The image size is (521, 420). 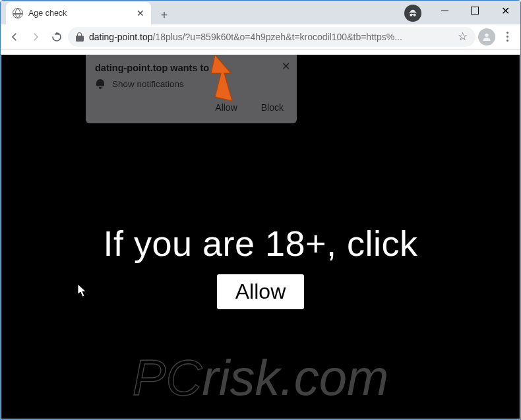 I want to click on forward-button, so click(x=36, y=37).